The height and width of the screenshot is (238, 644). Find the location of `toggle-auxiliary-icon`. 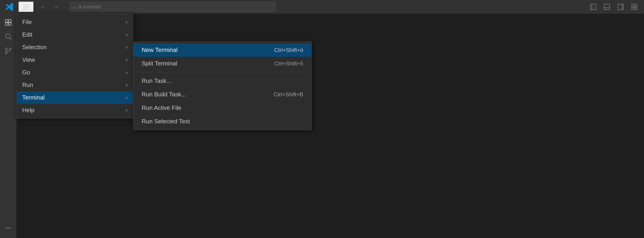

toggle-auxiliary-icon is located at coordinates (620, 7).